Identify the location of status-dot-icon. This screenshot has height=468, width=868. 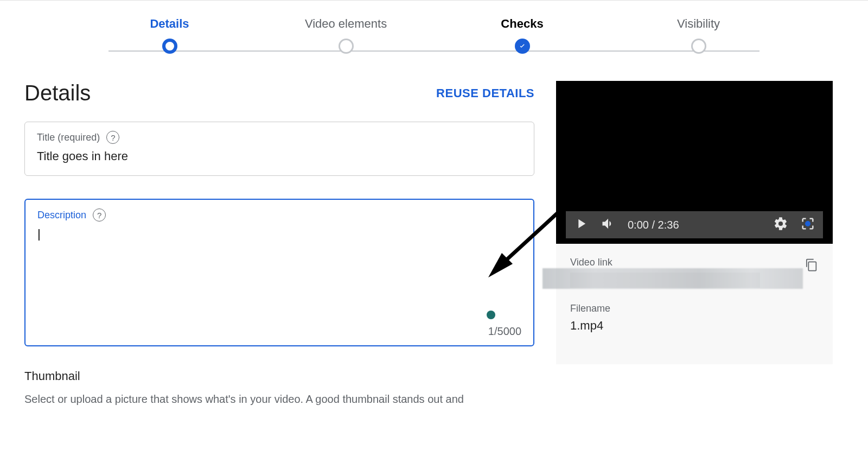
(491, 315).